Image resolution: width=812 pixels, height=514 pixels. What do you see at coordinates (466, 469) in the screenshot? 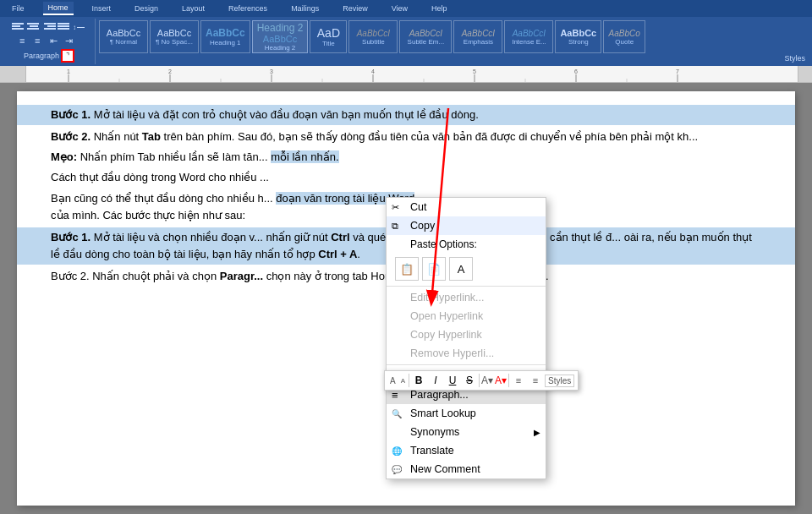
I see `ctx-new-comment: 💬 New Comment` at bounding box center [466, 469].